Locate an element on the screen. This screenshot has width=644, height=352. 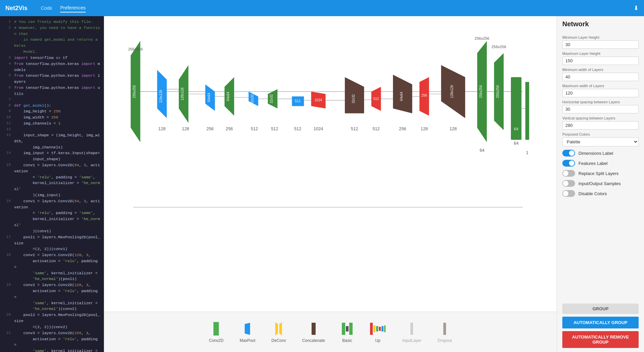
code-line-18: 18 conv2 = layers.Conv2D(128, 3, activat… is located at coordinates (52, 267).